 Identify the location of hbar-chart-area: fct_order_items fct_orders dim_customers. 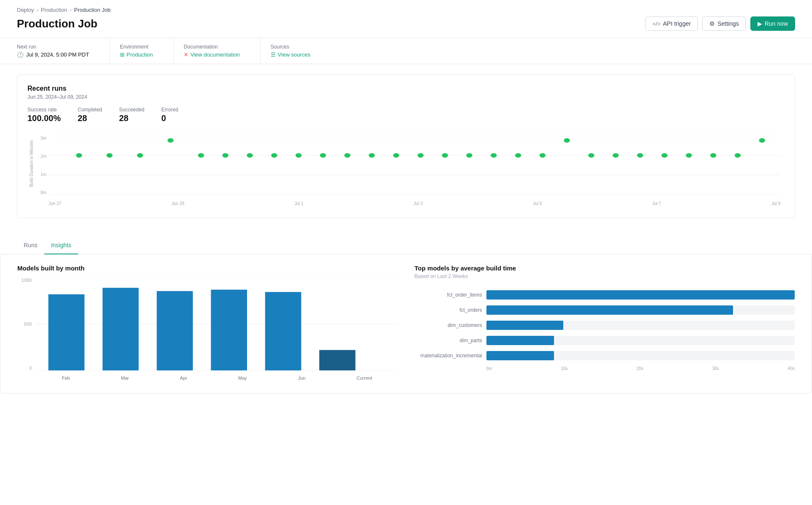
(605, 331).